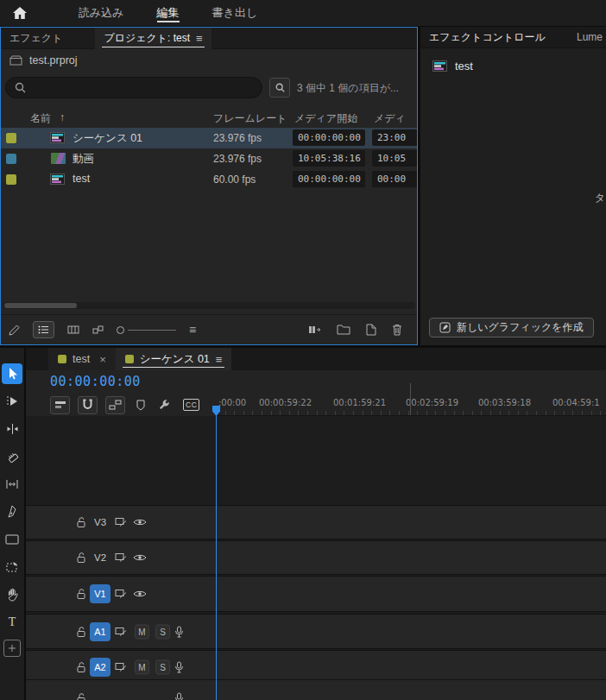 The image size is (606, 700). What do you see at coordinates (136, 88) in the screenshot?
I see `search-input` at bounding box center [136, 88].